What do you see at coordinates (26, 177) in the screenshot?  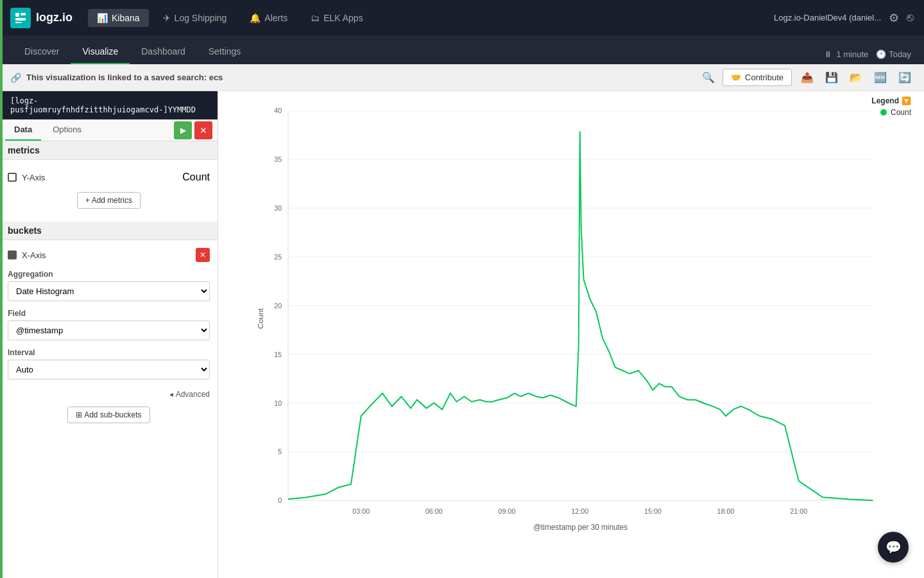 I see `y-axis-label: Y-Axis` at bounding box center [26, 177].